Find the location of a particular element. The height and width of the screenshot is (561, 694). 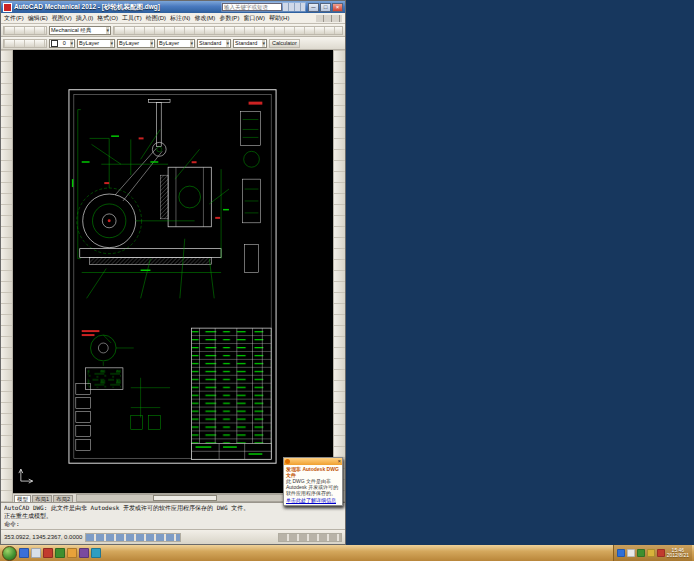

balloon-link: 单击此处了解详细信息 is located at coordinates (313, 500).